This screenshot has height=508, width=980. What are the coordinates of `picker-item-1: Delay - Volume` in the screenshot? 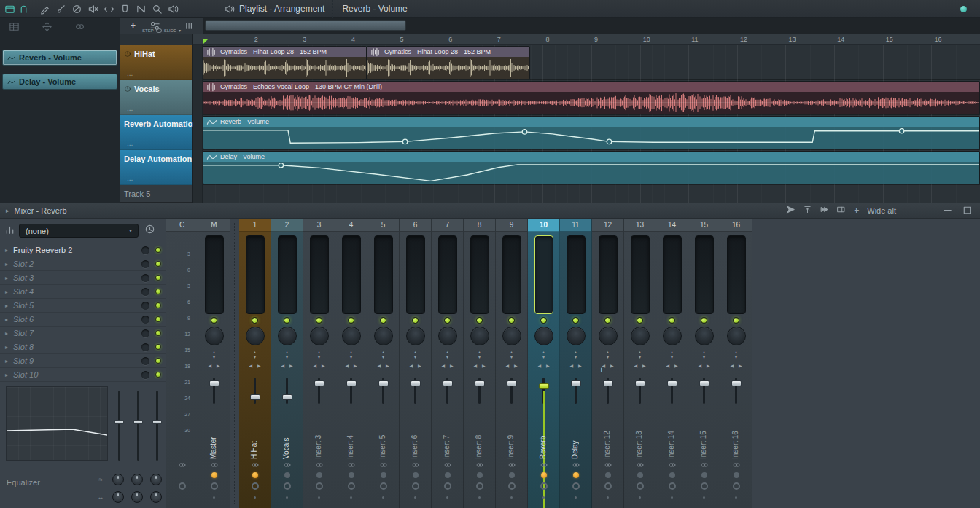 It's located at (60, 82).